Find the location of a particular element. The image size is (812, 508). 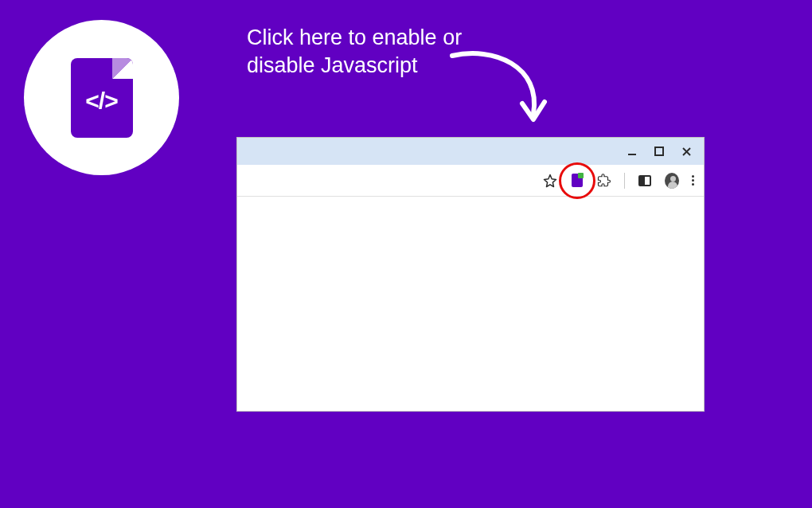

bookmark-star-icon is located at coordinates (550, 181).